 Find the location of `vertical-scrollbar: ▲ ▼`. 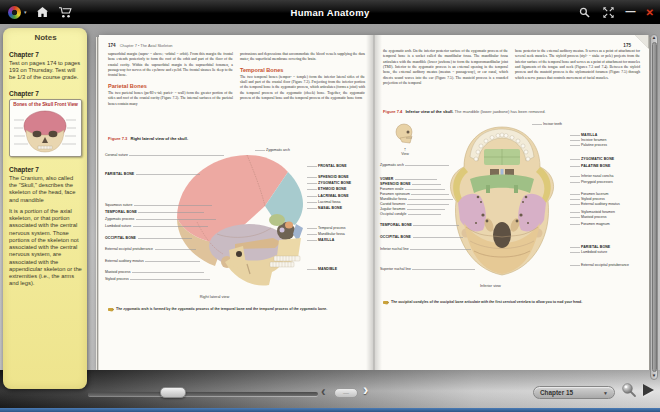

vertical-scrollbar: ▲ ▼ is located at coordinates (654, 207).